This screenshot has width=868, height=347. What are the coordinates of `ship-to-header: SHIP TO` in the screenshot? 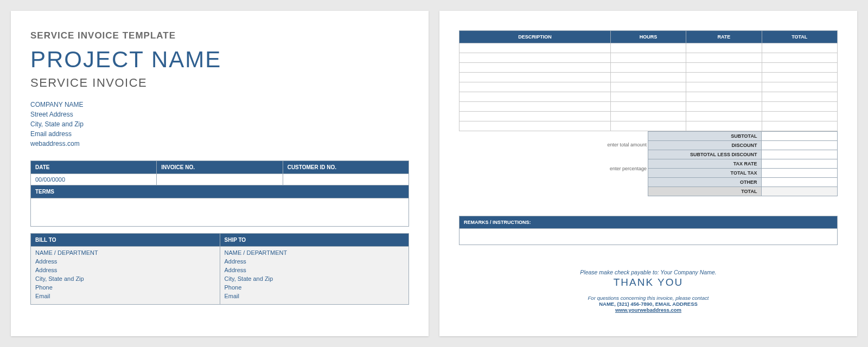 It's located at (315, 240).